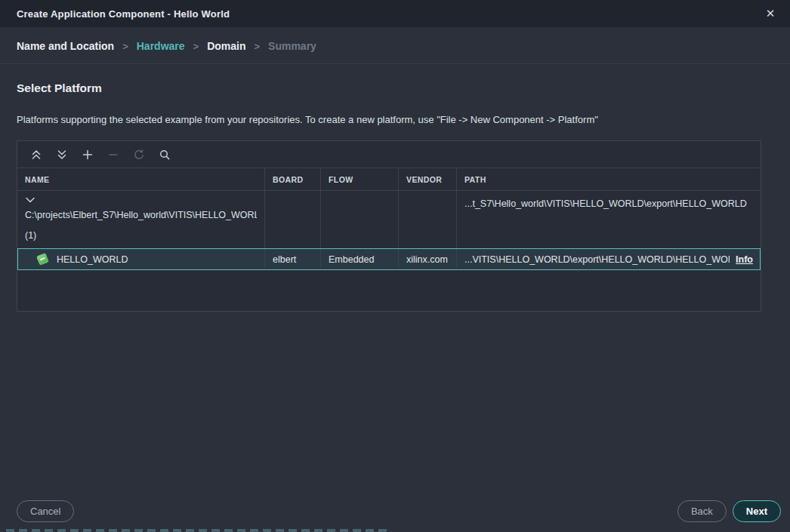 Image resolution: width=790 pixels, height=532 pixels. What do you see at coordinates (360, 260) in the screenshot?
I see `platform-flow-cell: Embedded` at bounding box center [360, 260].